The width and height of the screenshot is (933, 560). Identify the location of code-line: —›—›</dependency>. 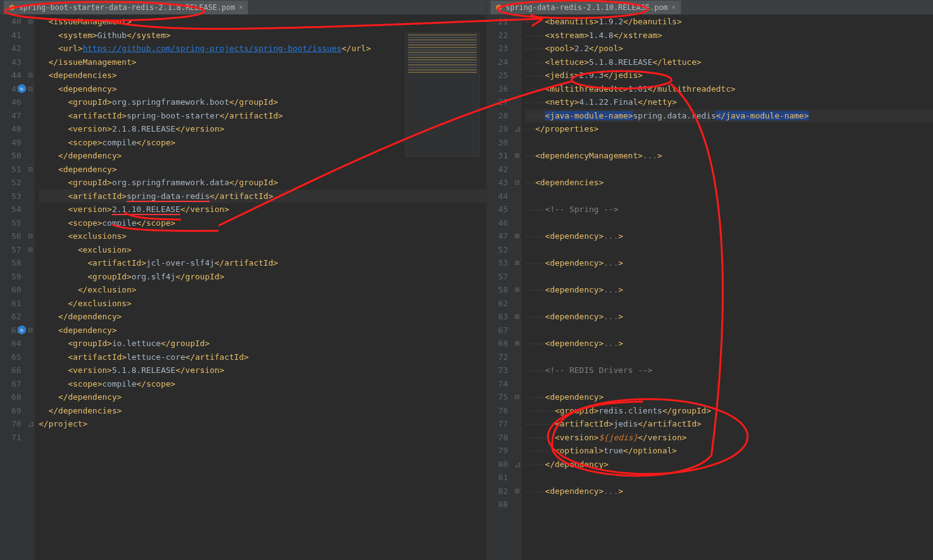
(729, 465).